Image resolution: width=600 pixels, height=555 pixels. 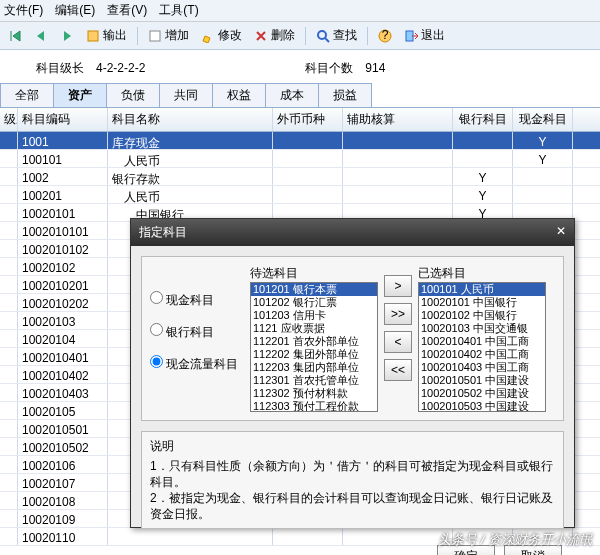 What do you see at coordinates (482, 347) in the screenshot?
I see `selected-listbox: 100101 人民币10020101 中国银行10020102 中国银行1002…` at bounding box center [482, 347].